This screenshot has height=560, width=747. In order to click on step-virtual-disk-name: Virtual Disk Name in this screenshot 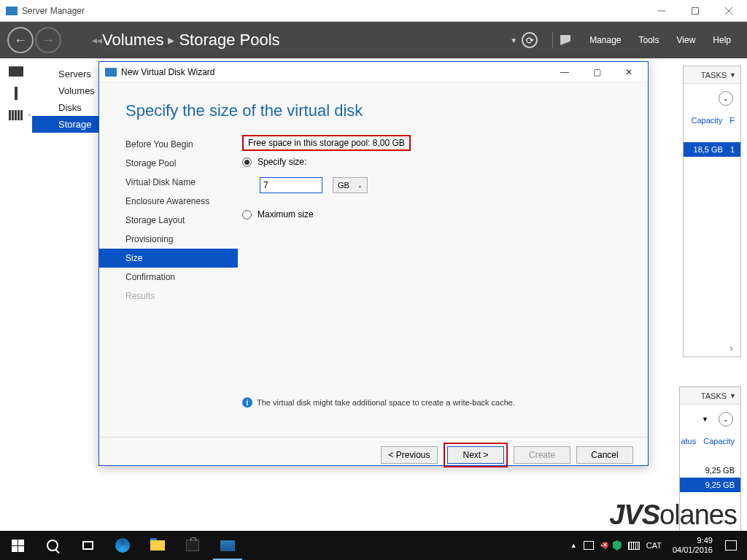, I will do `click(169, 182)`.